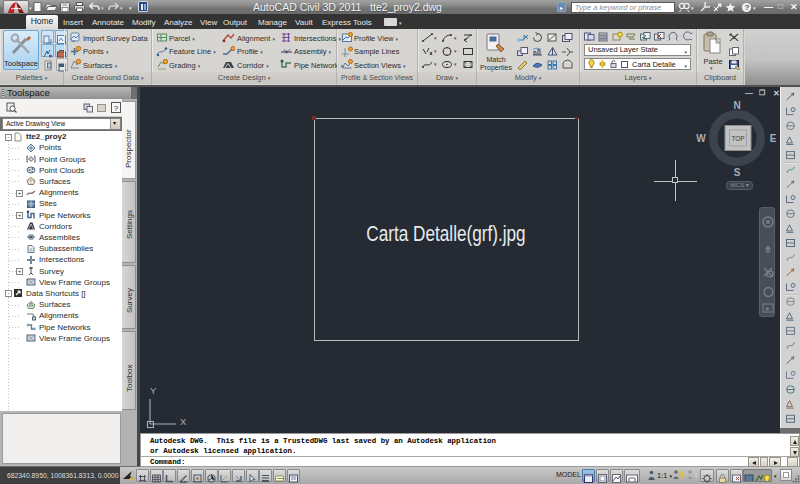 Image resolution: width=800 pixels, height=484 pixels. Describe the element at coordinates (736, 106) in the screenshot. I see `svg-text: N` at that location.